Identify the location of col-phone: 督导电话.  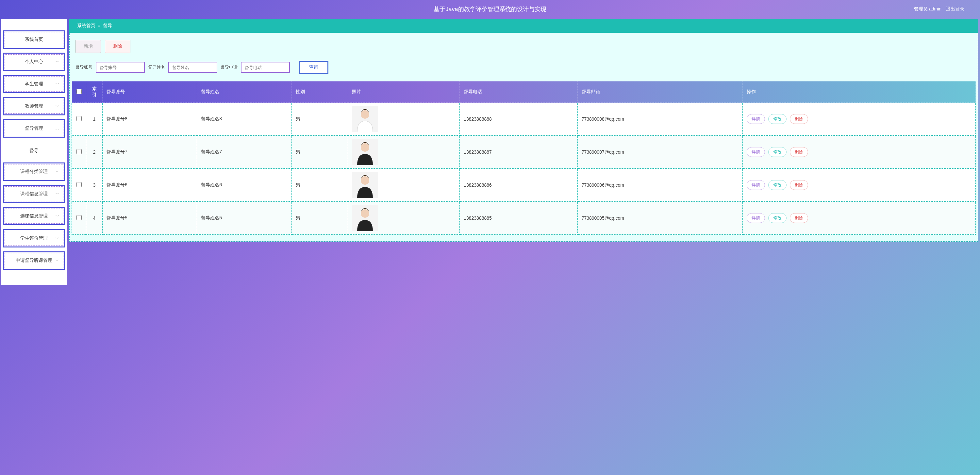
(519, 92).